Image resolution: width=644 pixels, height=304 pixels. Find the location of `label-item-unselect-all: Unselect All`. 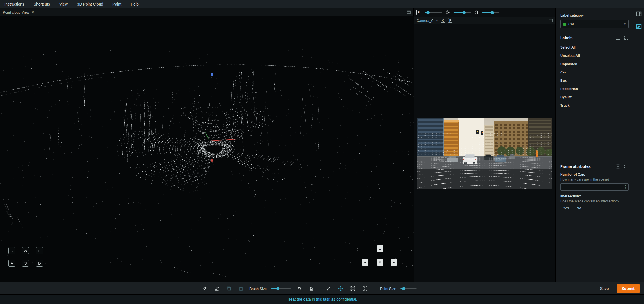

label-item-unselect-all: Unselect All is located at coordinates (594, 56).